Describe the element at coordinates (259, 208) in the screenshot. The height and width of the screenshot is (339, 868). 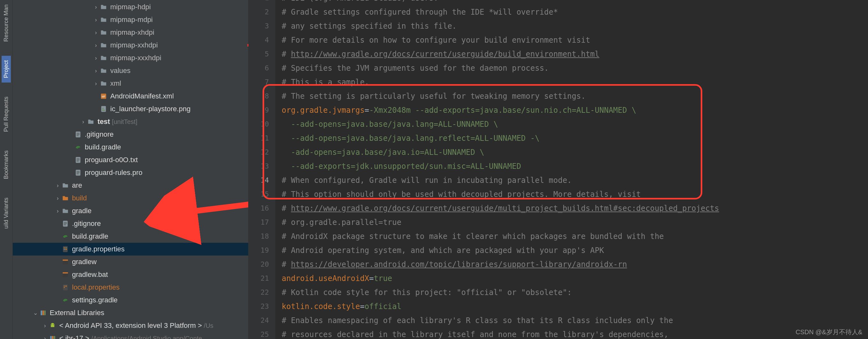
I see `line-number: 16` at that location.